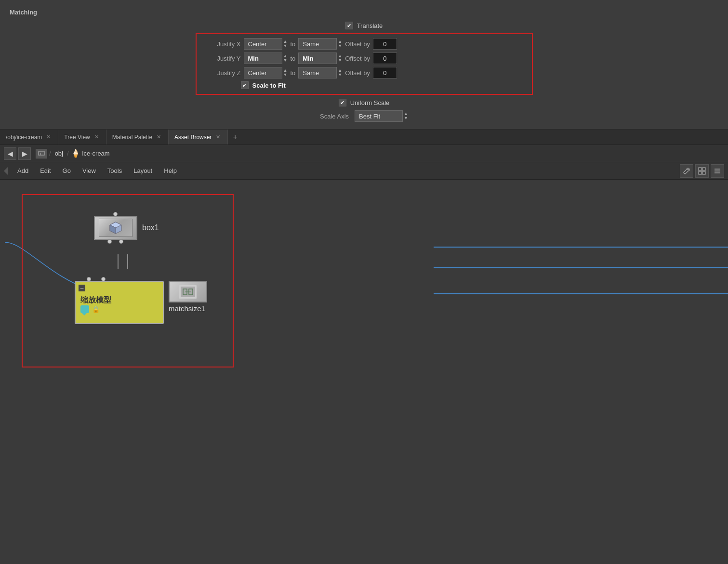  What do you see at coordinates (126, 228) in the screenshot?
I see `box1-node: box1` at bounding box center [126, 228].